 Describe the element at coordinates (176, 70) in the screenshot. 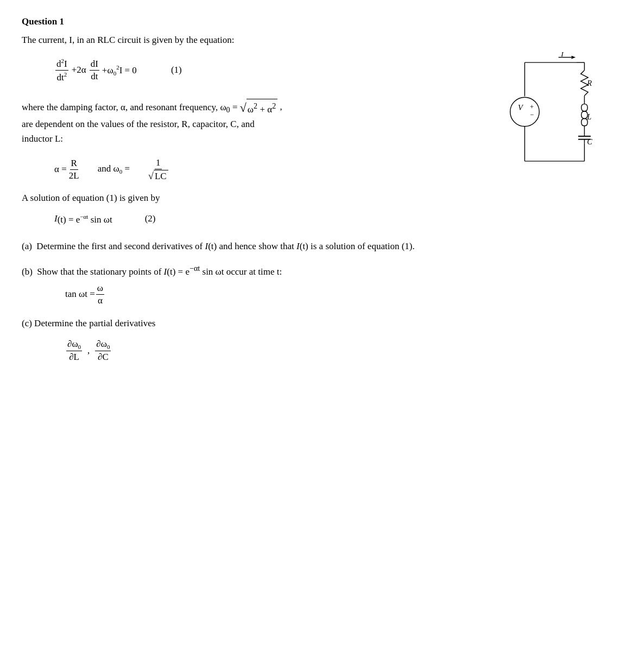

I see `eq1-label: (1)` at that location.